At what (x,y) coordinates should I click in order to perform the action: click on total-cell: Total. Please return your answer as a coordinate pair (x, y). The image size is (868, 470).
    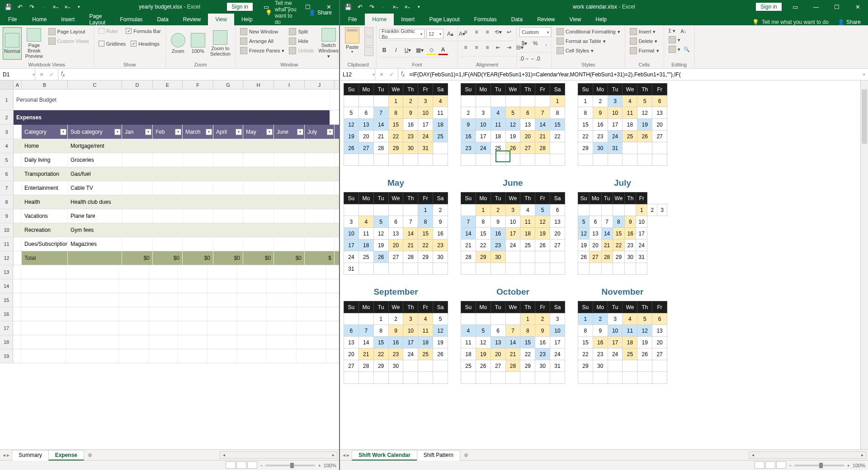
    Looking at the image, I should click on (45, 258).